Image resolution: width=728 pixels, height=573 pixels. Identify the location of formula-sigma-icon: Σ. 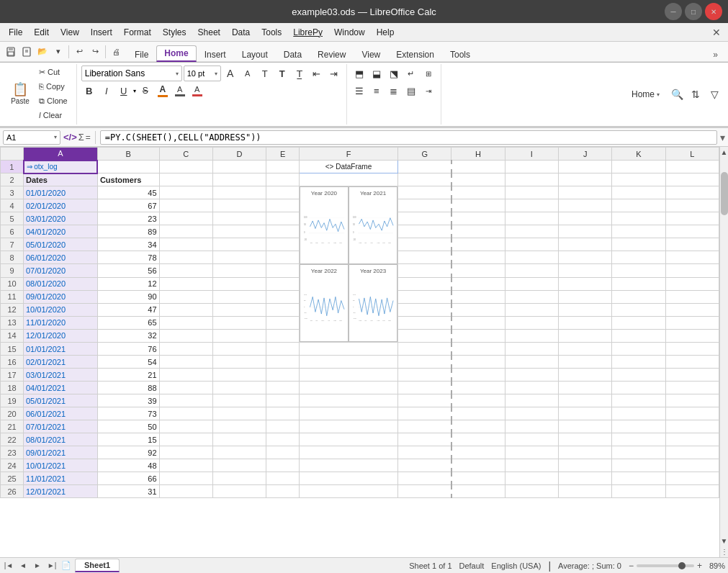
(81, 137).